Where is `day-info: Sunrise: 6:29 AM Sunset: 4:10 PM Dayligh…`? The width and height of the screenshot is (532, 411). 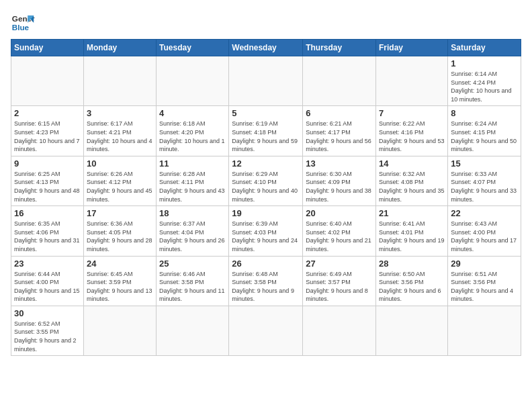 day-info: Sunrise: 6:29 AM Sunset: 4:10 PM Dayligh… is located at coordinates (266, 187).